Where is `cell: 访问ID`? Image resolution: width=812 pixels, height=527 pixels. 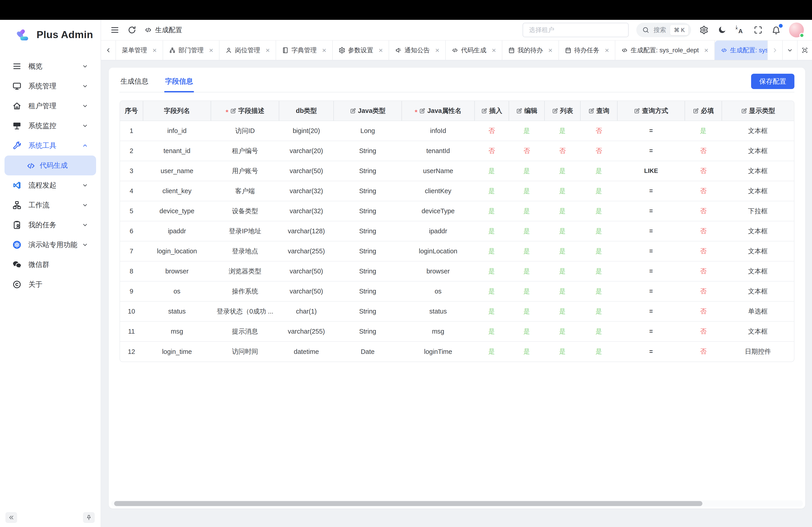
cell: 访问ID is located at coordinates (245, 131).